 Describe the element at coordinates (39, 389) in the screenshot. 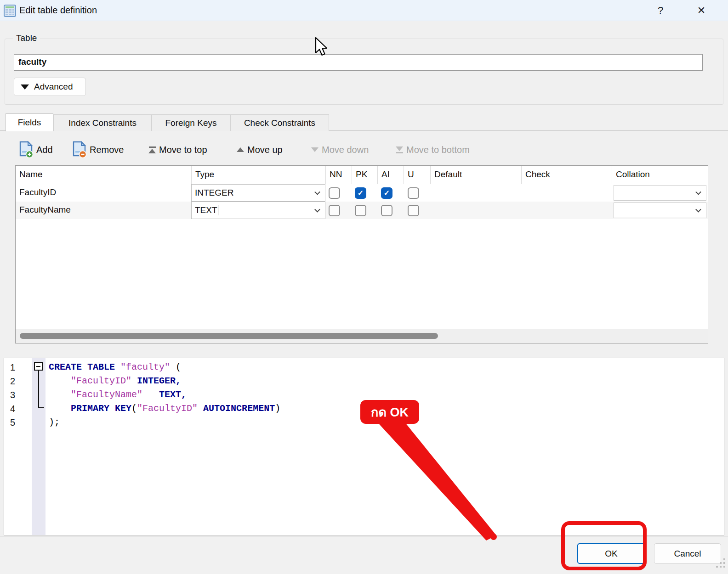

I see `fold-guide-line` at that location.